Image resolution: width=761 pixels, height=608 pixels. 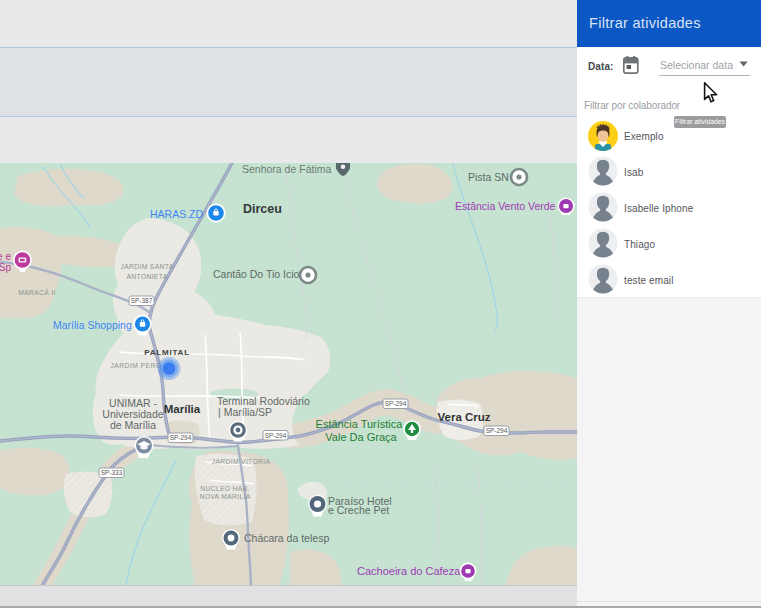 I want to click on svg-text: Senhora de Fátima, so click(x=286, y=169).